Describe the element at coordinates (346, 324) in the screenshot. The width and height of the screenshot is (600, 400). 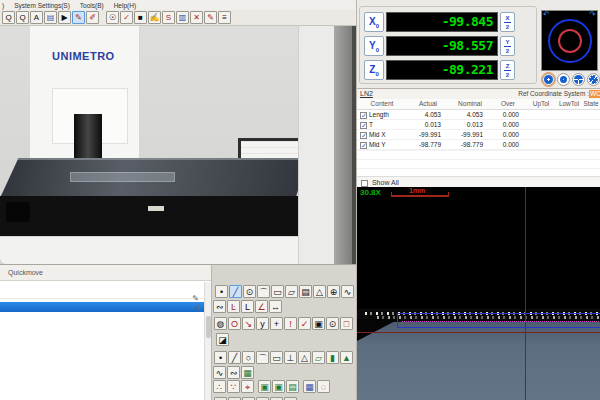
I see `box-corner-icon: □` at that location.